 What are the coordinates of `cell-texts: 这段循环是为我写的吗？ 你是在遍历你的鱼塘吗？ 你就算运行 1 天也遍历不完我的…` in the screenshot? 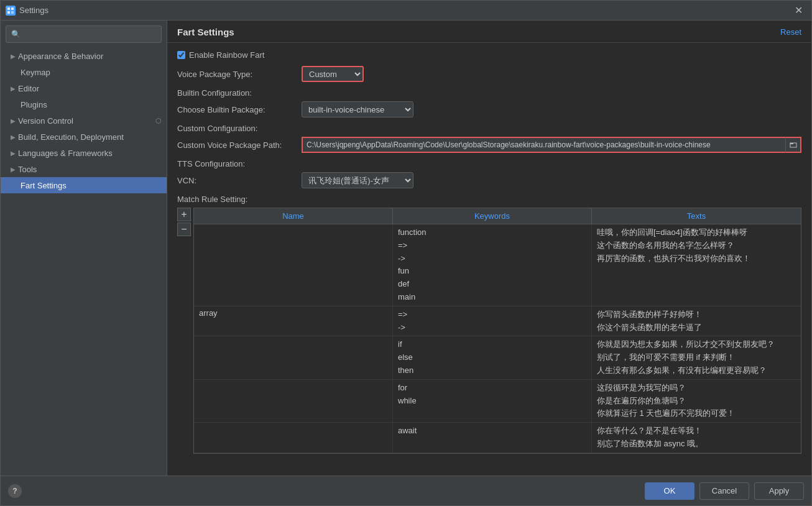 It's located at (696, 401).